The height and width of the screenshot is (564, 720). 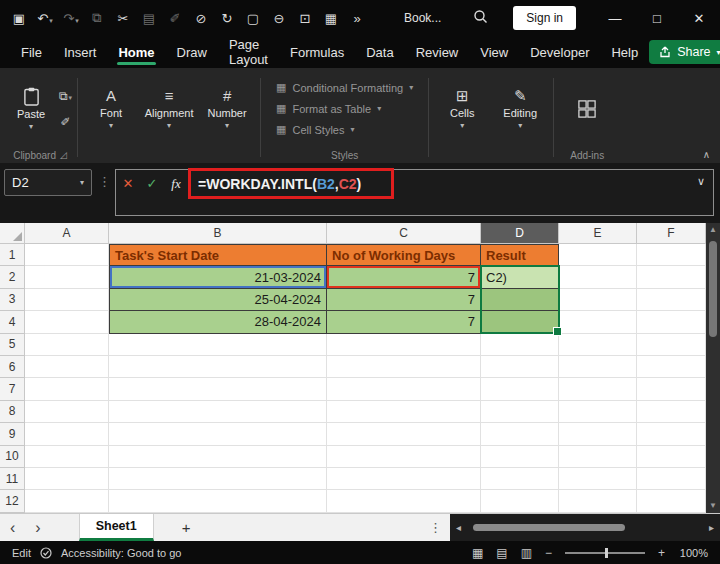 What do you see at coordinates (12, 345) in the screenshot?
I see `row-header-5: 5` at bounding box center [12, 345].